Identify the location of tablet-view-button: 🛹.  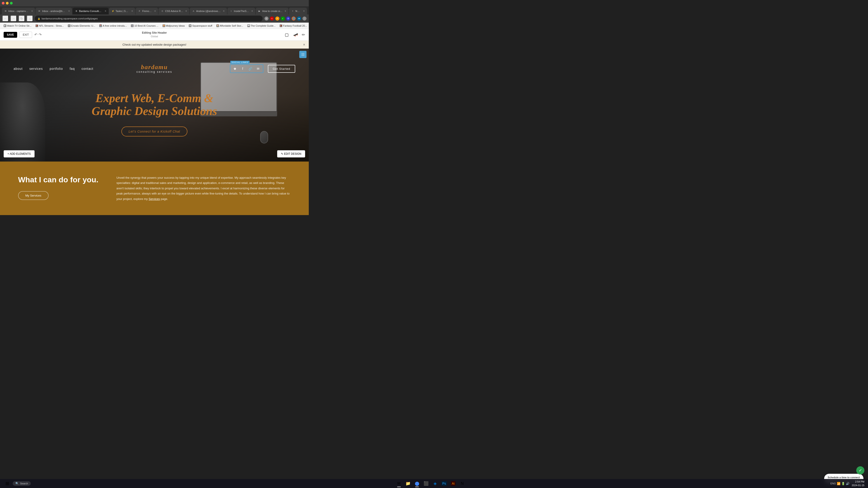
(296, 35).